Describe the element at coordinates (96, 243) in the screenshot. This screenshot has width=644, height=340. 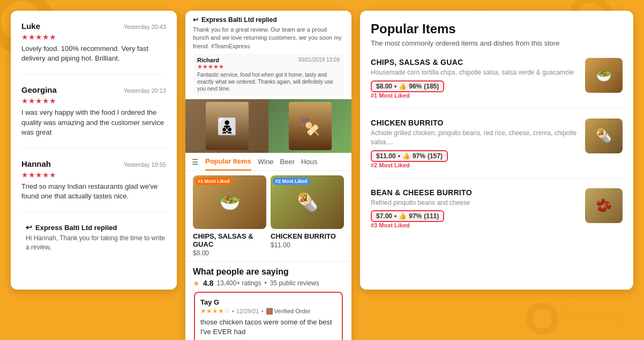
I see `reply-text: Hi Hannah, Thank you for taking the time…` at that location.